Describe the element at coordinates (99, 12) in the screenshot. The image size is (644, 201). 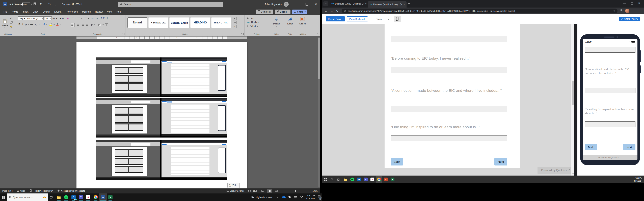
I see `tab-review: Review` at that location.